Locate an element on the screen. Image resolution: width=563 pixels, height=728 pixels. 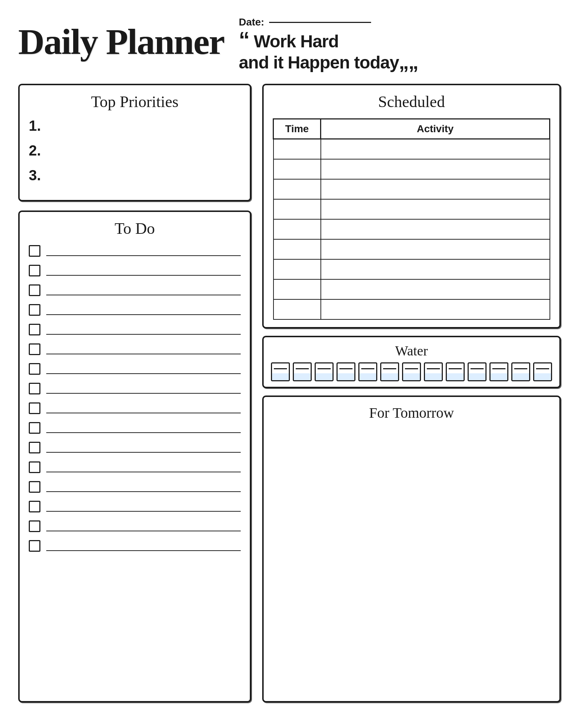
priority-number-3: 3. is located at coordinates (35, 175).